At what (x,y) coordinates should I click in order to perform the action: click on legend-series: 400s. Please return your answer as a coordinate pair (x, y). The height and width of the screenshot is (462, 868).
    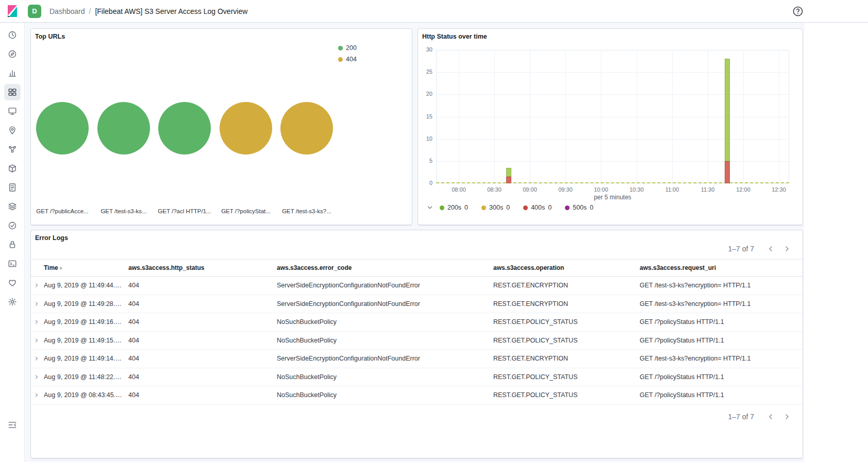
    Looking at the image, I should click on (538, 208).